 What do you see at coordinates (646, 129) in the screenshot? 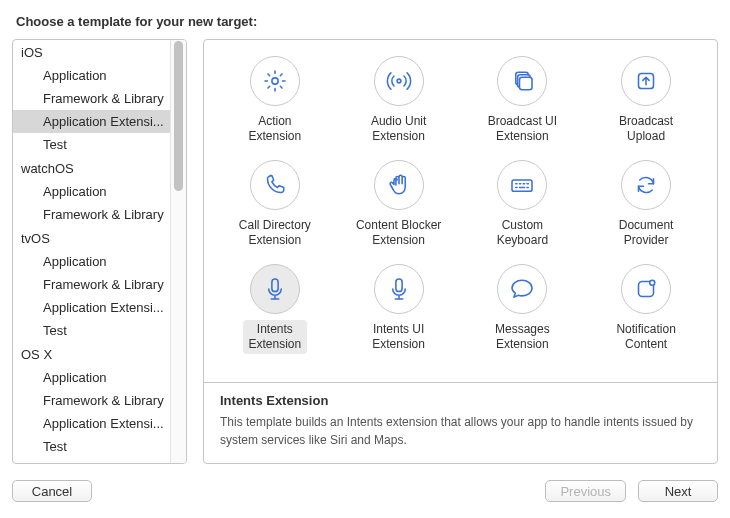
I see `template-label: BroadcastUpload` at bounding box center [646, 129].